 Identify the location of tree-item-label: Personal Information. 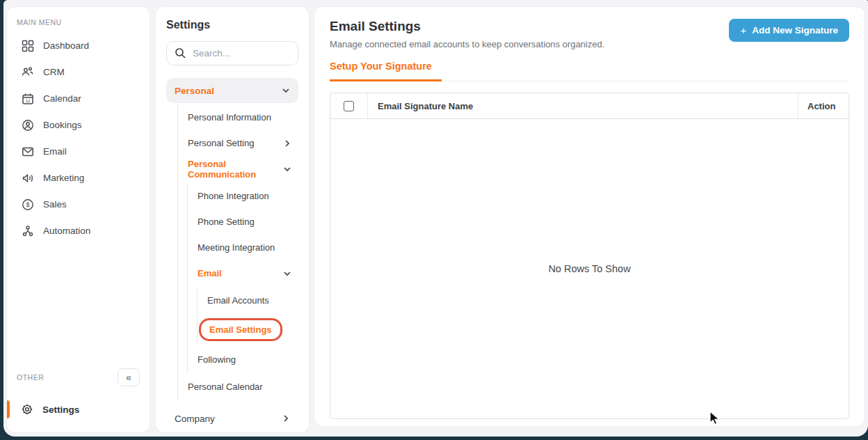
(230, 117).